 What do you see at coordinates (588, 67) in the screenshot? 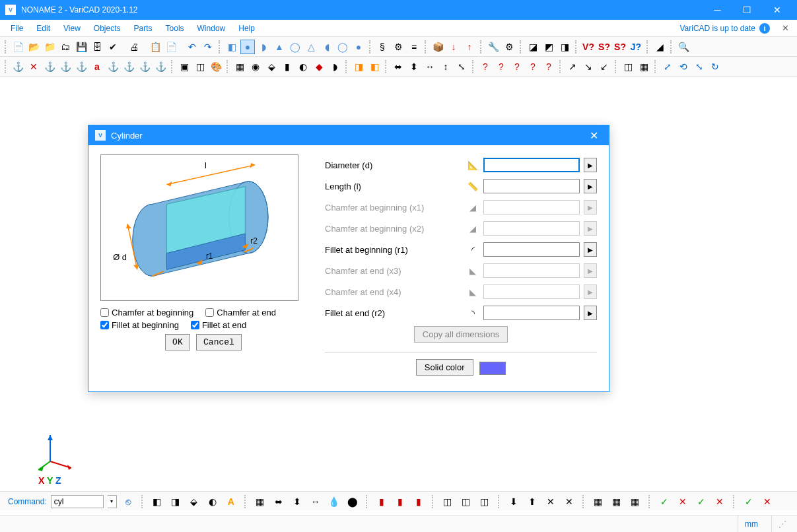
I see `measure-2-icon: ↘` at bounding box center [588, 67].